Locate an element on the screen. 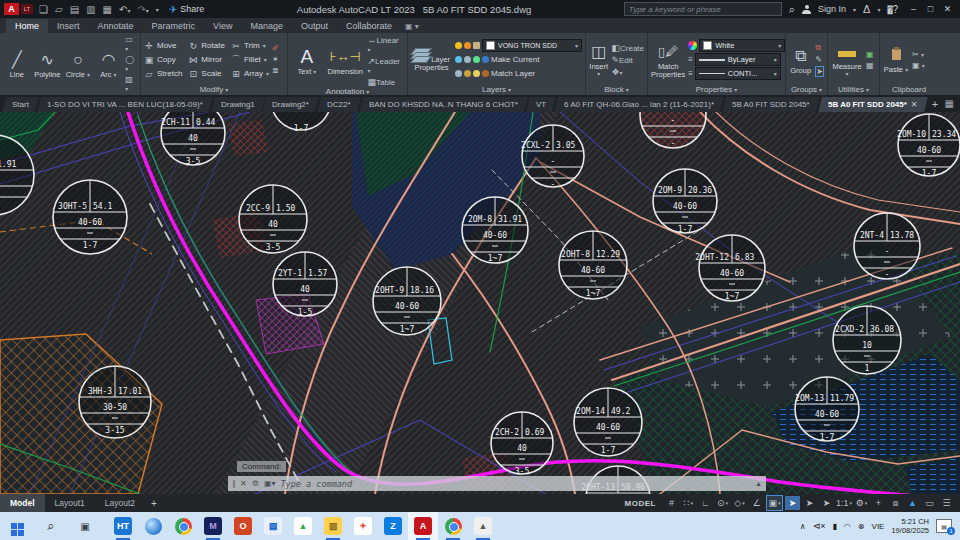 This screenshot has width=960, height=540. file-tab: Drawing2* is located at coordinates (292, 104).